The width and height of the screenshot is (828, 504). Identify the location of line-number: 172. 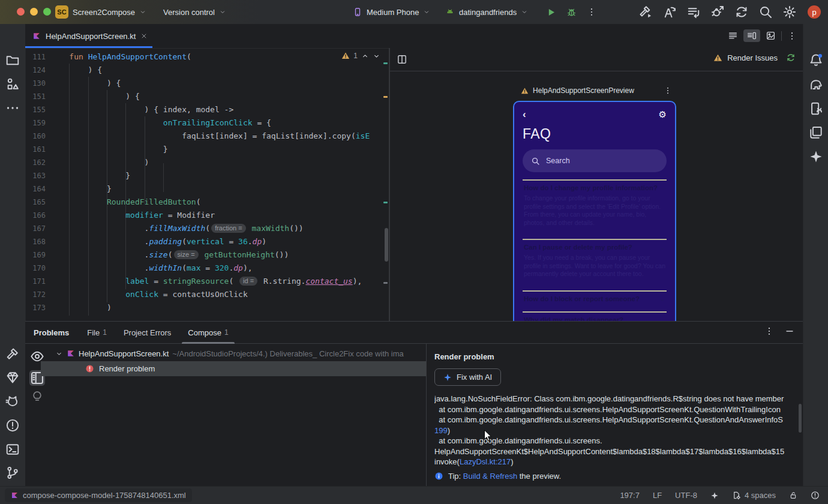
(38, 295).